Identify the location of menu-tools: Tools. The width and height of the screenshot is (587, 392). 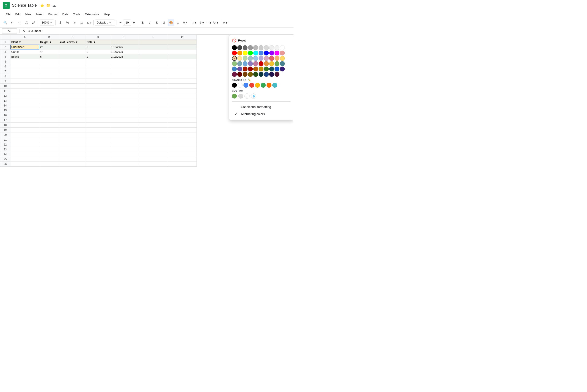
(76, 14).